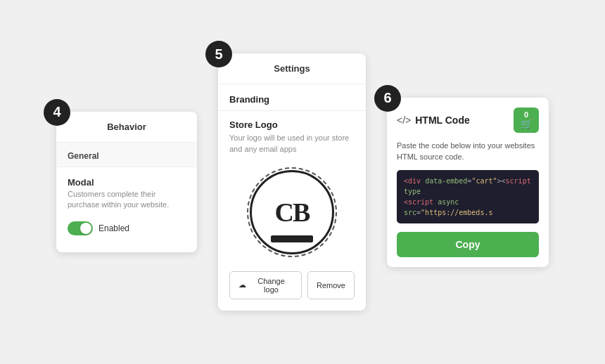 The width and height of the screenshot is (605, 364). I want to click on logo-text: CB, so click(293, 212).